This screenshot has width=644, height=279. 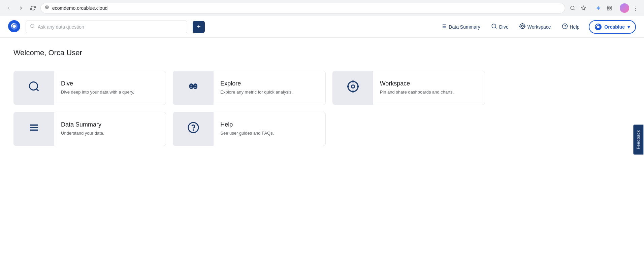 What do you see at coordinates (90, 129) in the screenshot?
I see `card-data-summary: Data Summary Understand your data.` at bounding box center [90, 129].